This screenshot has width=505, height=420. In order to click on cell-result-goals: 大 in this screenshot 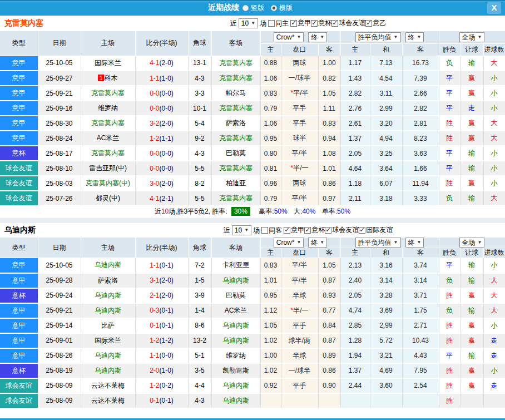, I will do `click(494, 198)`.